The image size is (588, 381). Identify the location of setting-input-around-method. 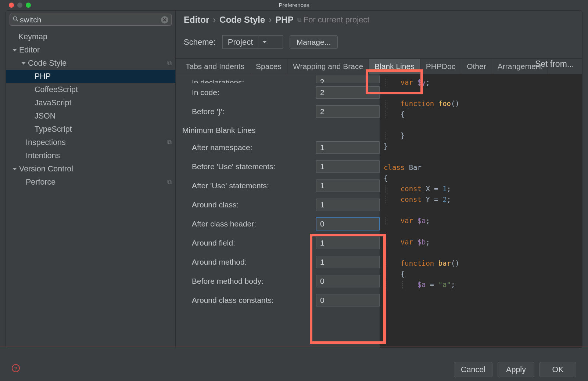
(348, 262).